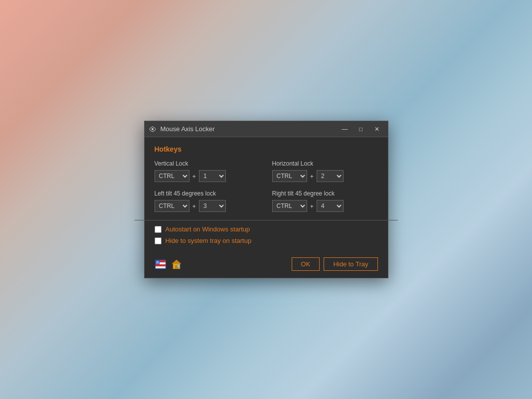  What do you see at coordinates (361, 129) in the screenshot?
I see `maximize-button: □` at bounding box center [361, 129].